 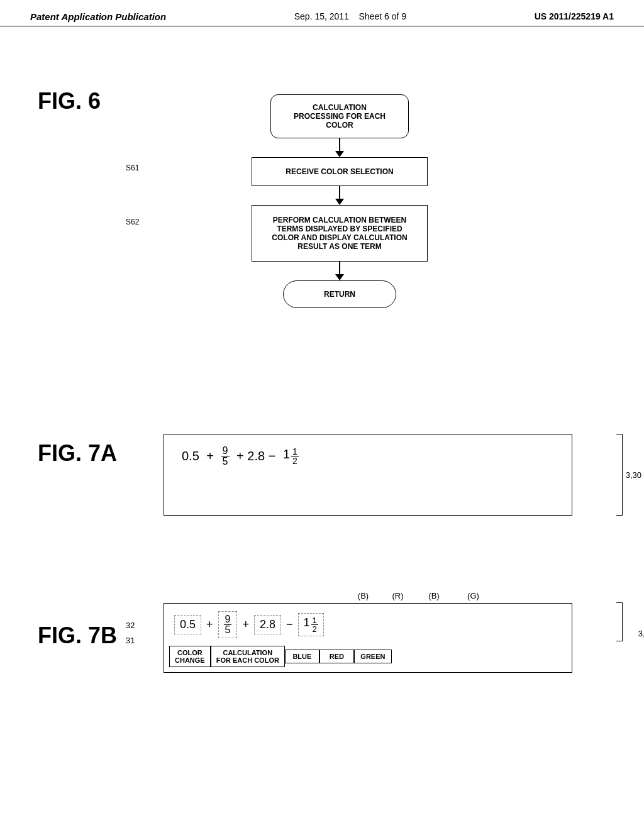 What do you see at coordinates (225, 462) in the screenshot?
I see `frac-denominator: 5` at bounding box center [225, 462].